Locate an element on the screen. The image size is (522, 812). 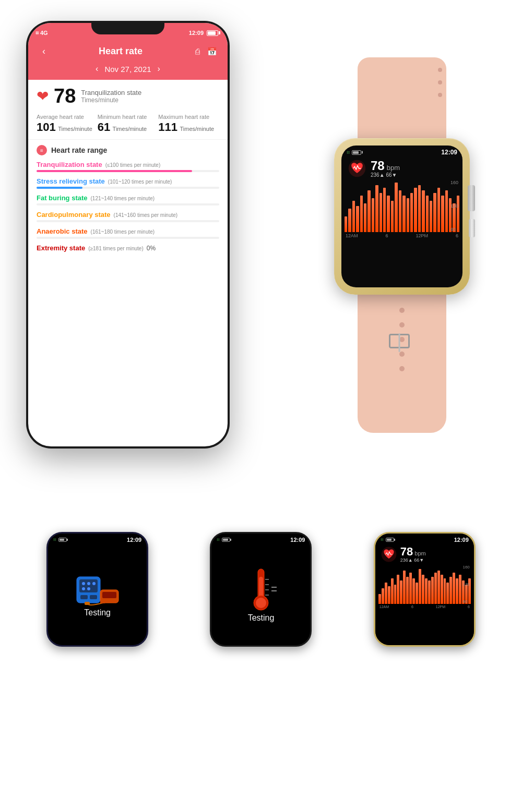
next-date-button: › is located at coordinates (159, 69).